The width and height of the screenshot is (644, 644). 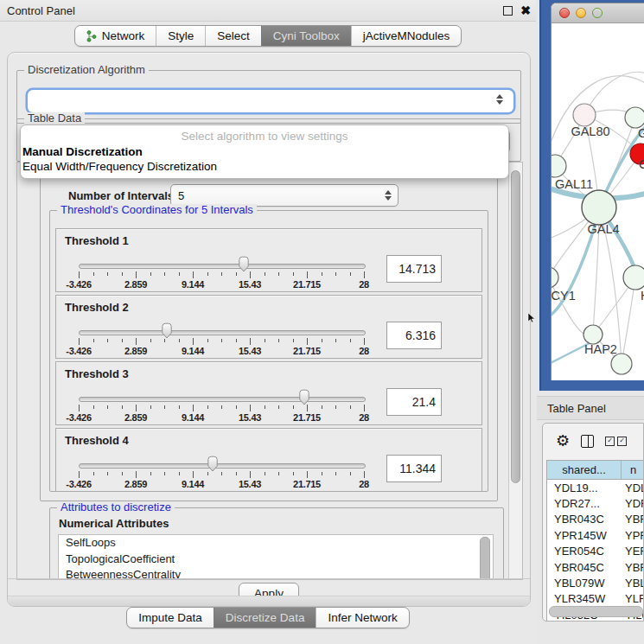 I want to click on popup-option-equal-width-frequency-discretization: Equal Width/Frequency Discretization, so click(x=265, y=166).